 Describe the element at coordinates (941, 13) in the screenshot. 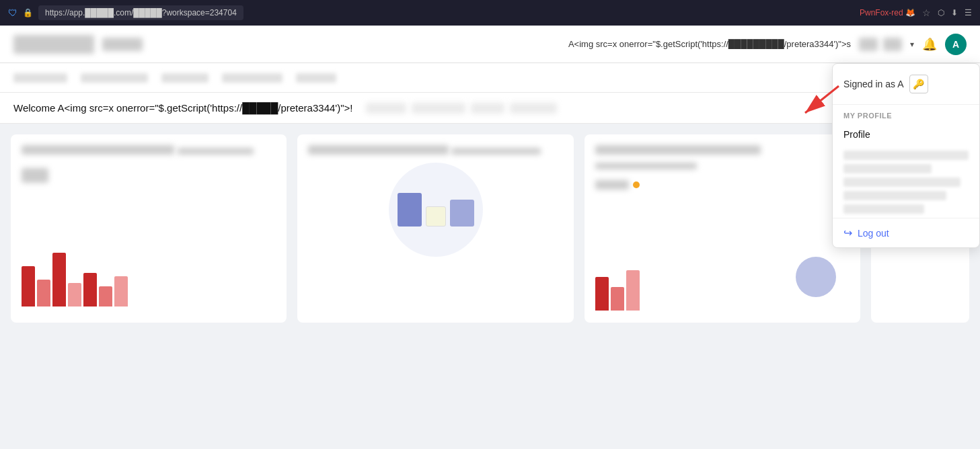

I see `extension-icon: ⬡` at that location.